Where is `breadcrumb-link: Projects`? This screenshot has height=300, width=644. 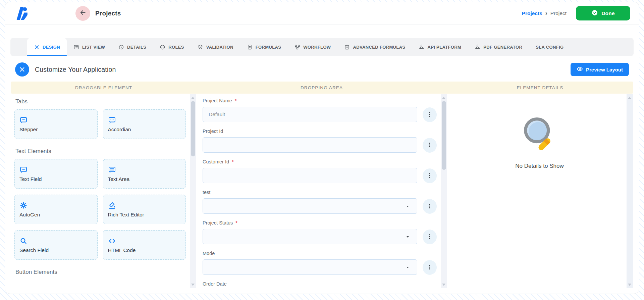 breadcrumb-link: Projects is located at coordinates (532, 13).